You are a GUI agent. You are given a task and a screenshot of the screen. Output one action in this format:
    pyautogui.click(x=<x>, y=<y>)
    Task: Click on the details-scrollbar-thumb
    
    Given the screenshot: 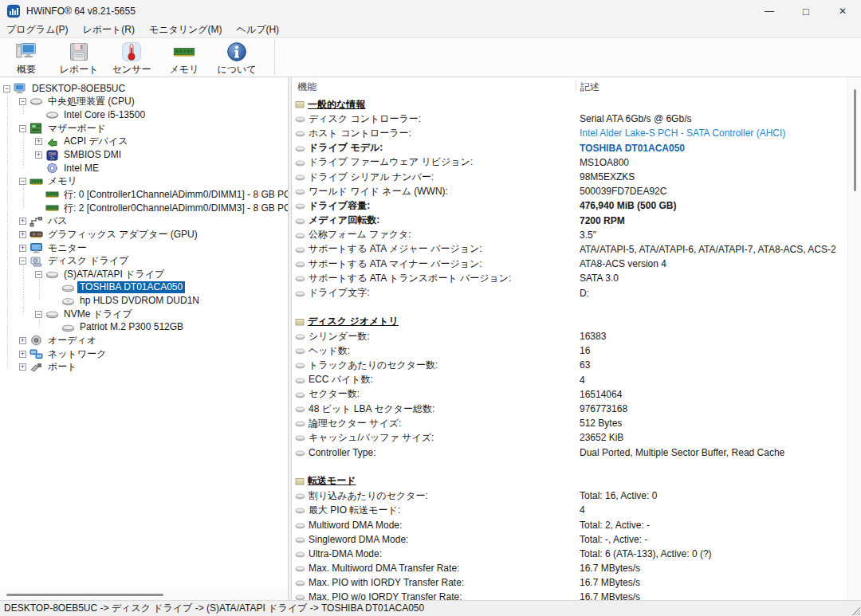 What is the action you would take?
    pyautogui.click(x=855, y=140)
    